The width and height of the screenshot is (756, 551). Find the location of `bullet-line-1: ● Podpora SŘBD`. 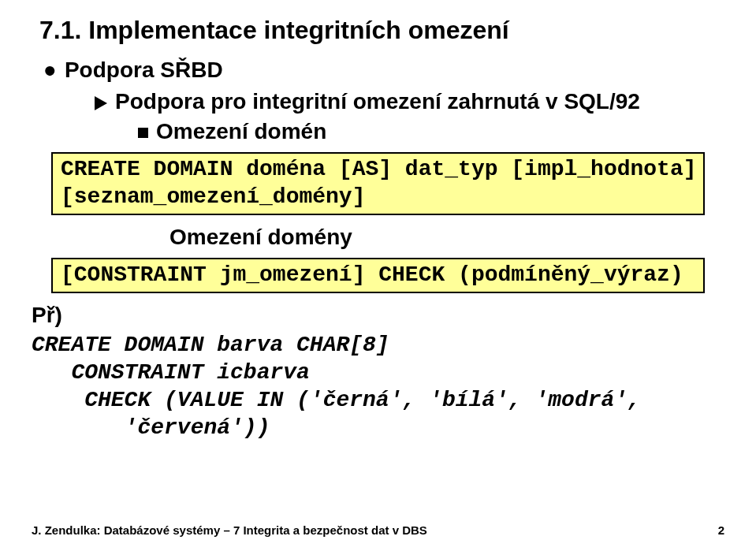

bullet-line-1: ● Podpora SŘBD is located at coordinates (384, 70).